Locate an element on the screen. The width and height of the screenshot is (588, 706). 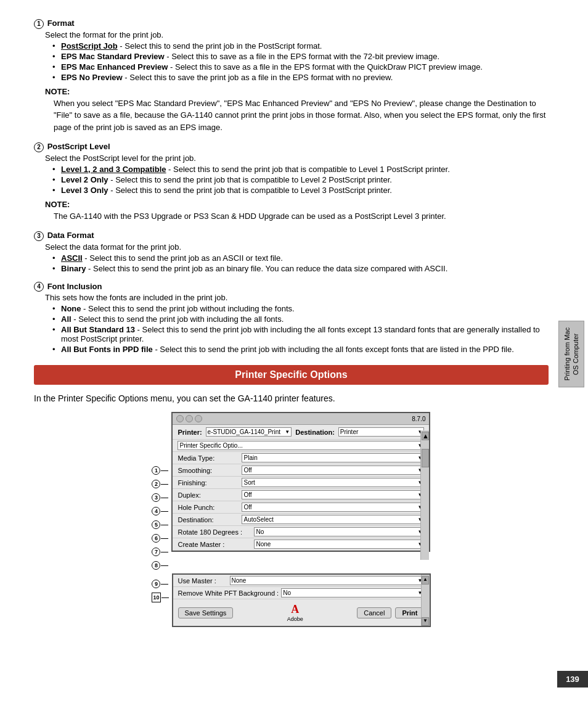
format-b3-bold: EPS Mac Enhanced Preview is located at coordinates (115, 67).